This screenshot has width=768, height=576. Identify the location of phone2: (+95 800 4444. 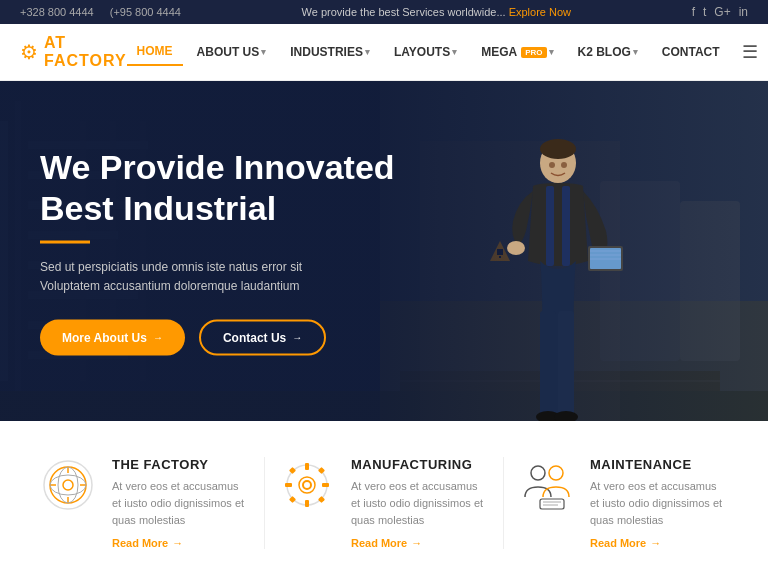
(146, 12).